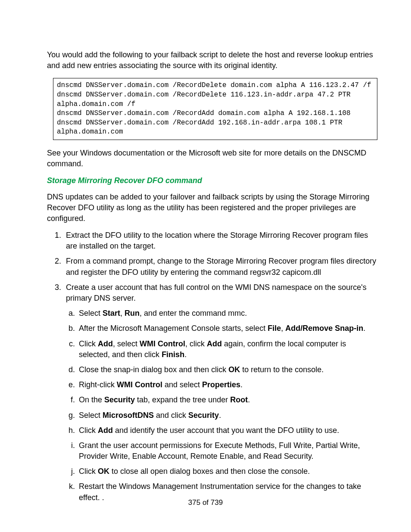 This screenshot has width=411, height=532. Describe the element at coordinates (227, 400) in the screenshot. I see `substep-f: On the Security tab, expand the tree und…` at that location.